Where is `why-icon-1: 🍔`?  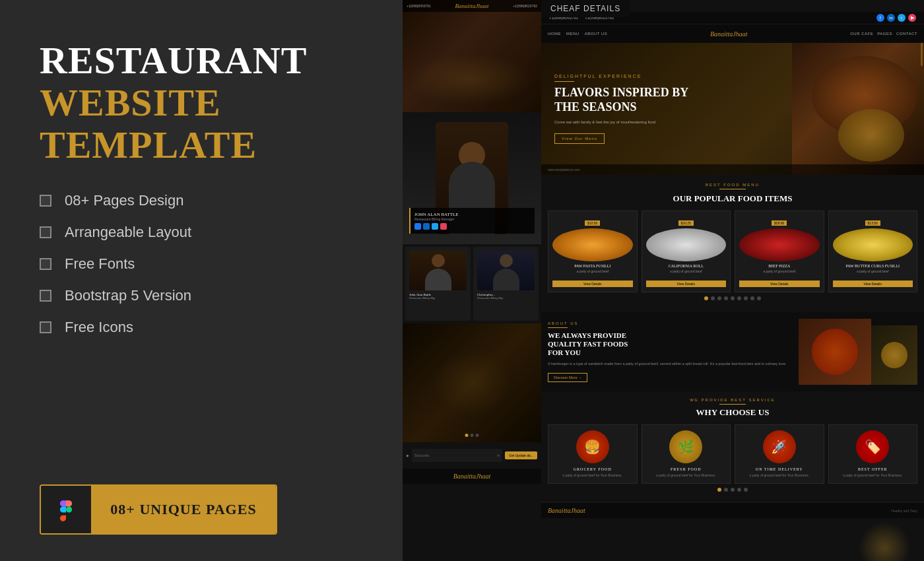
why-icon-1: 🍔 is located at coordinates (593, 447).